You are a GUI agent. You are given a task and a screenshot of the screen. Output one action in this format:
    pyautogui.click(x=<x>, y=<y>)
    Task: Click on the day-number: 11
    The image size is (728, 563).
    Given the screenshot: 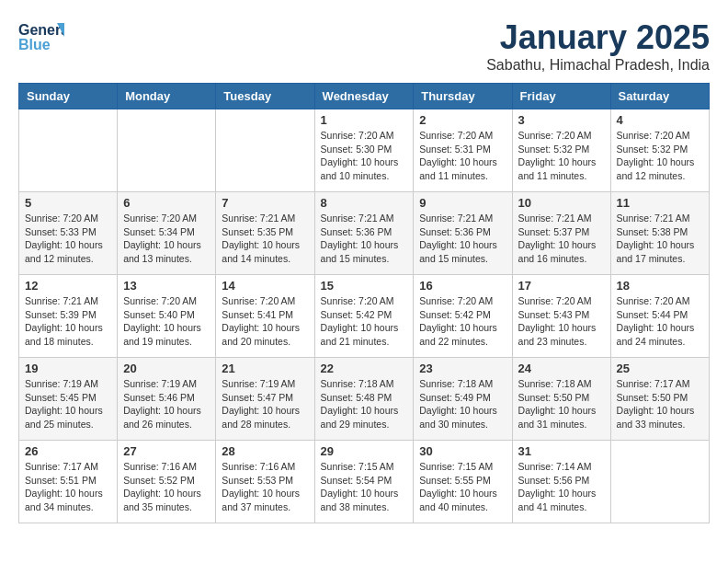 What is the action you would take?
    pyautogui.click(x=660, y=202)
    